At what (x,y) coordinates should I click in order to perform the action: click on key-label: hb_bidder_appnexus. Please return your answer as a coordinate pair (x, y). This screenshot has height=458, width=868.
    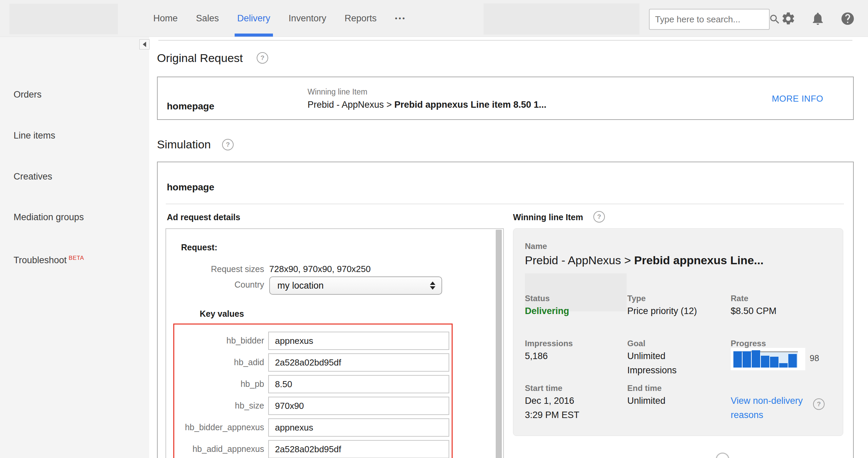
    Looking at the image, I should click on (221, 428).